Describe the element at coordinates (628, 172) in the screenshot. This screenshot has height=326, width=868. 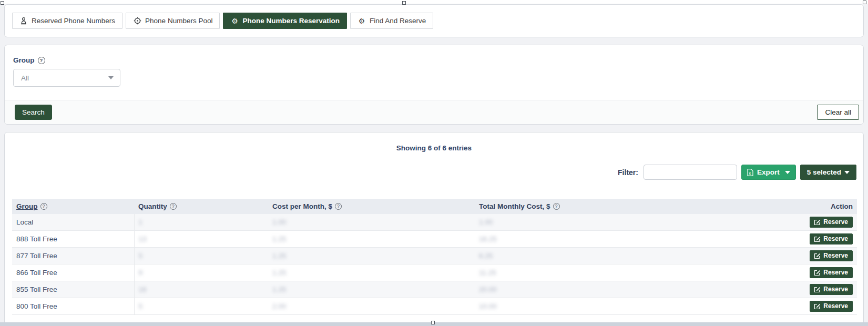
I see `filter-label: Filter:` at that location.